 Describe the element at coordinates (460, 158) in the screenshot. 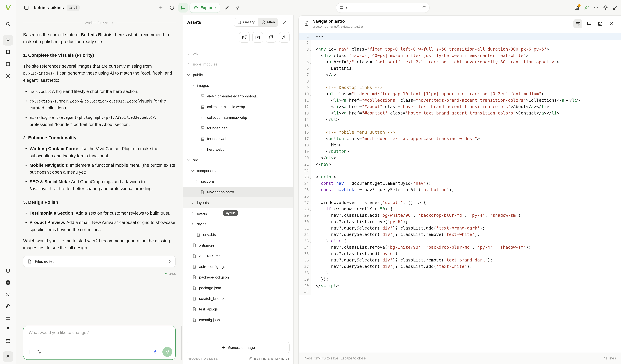

I see `code-line-20: 20 </div>` at that location.